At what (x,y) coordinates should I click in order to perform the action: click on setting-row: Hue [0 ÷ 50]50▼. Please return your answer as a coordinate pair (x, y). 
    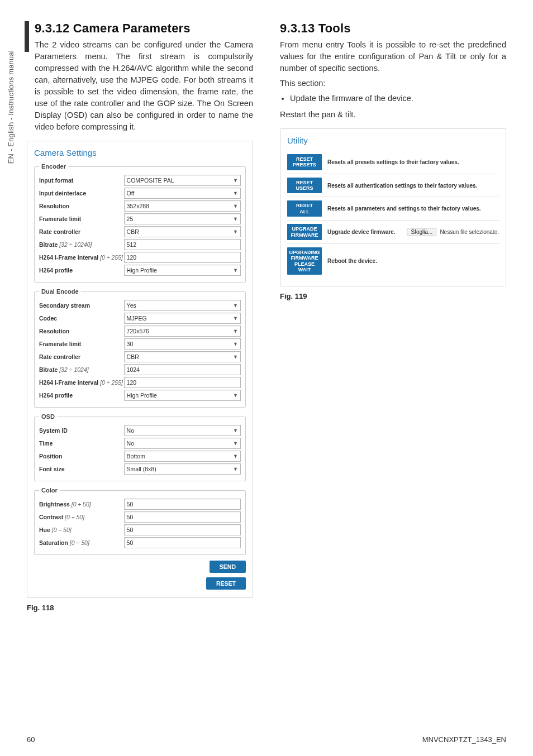
    Looking at the image, I should click on (140, 530).